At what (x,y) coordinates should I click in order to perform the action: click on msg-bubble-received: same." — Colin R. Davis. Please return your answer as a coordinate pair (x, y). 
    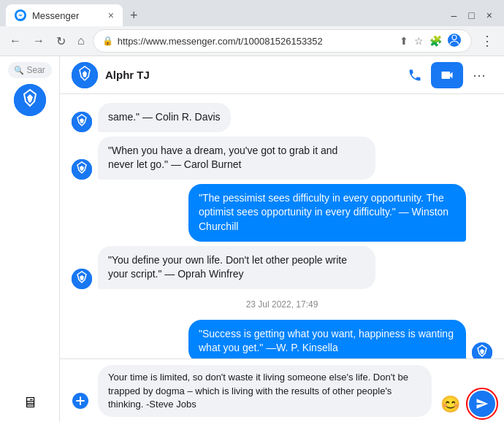
    Looking at the image, I should click on (164, 118).